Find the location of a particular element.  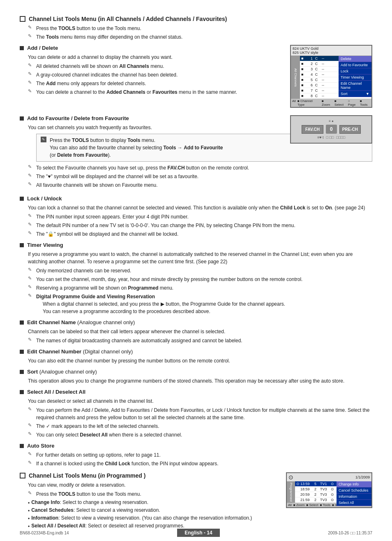

lock-note-1: ✎ The PIN number input screen appears. E… is located at coordinates (200, 217).